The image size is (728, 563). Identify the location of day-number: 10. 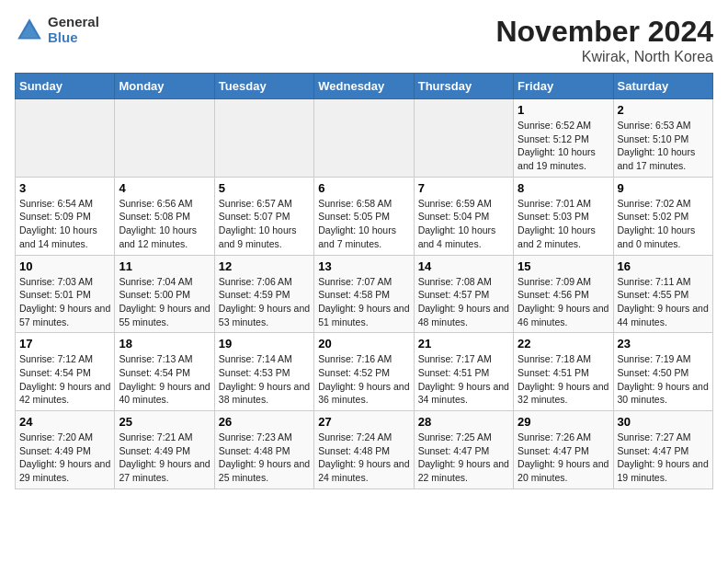
(64, 267).